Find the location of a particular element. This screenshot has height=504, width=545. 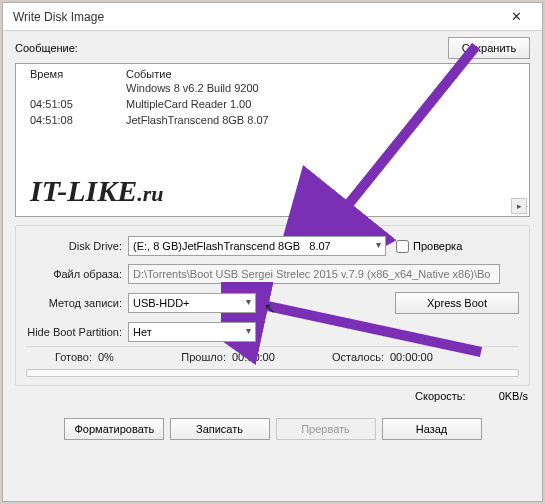

done-label: Готово: is located at coordinates (62, 357).